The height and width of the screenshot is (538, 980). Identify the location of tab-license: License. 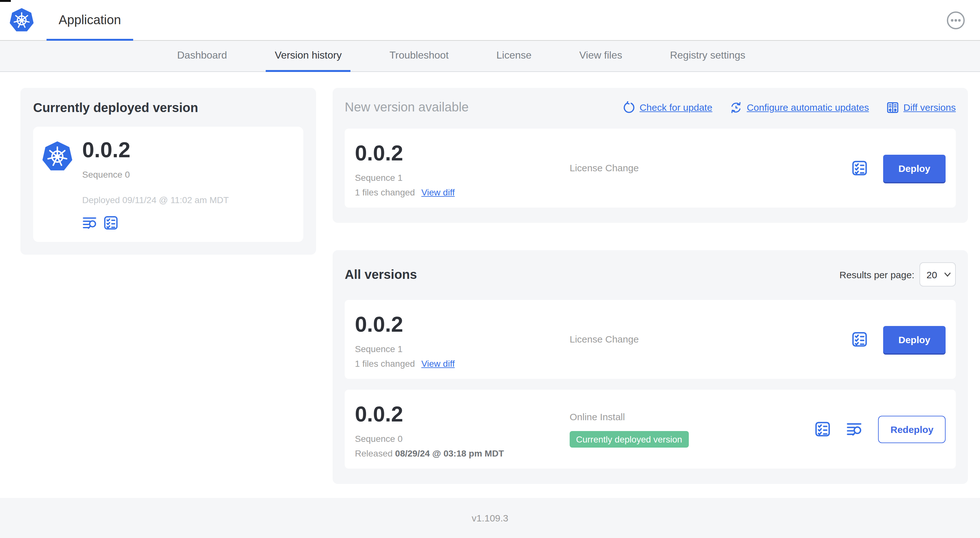
(514, 56).